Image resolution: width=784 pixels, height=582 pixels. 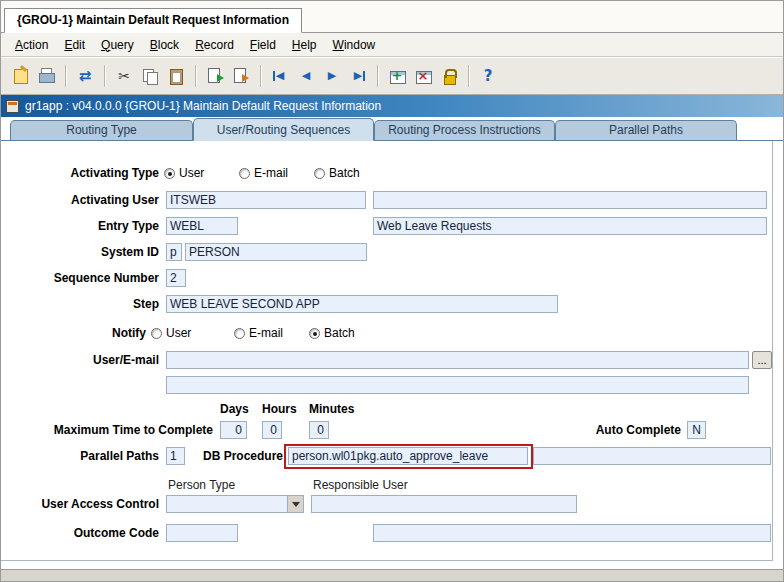 What do you see at coordinates (358, 76) in the screenshot?
I see `last-record-icon: ▶` at bounding box center [358, 76].